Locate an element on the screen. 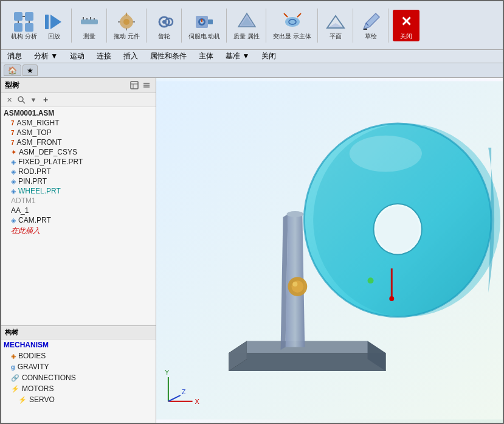  toolbar-group-analysis: 机构 分析 回放 is located at coordinates (38, 26).